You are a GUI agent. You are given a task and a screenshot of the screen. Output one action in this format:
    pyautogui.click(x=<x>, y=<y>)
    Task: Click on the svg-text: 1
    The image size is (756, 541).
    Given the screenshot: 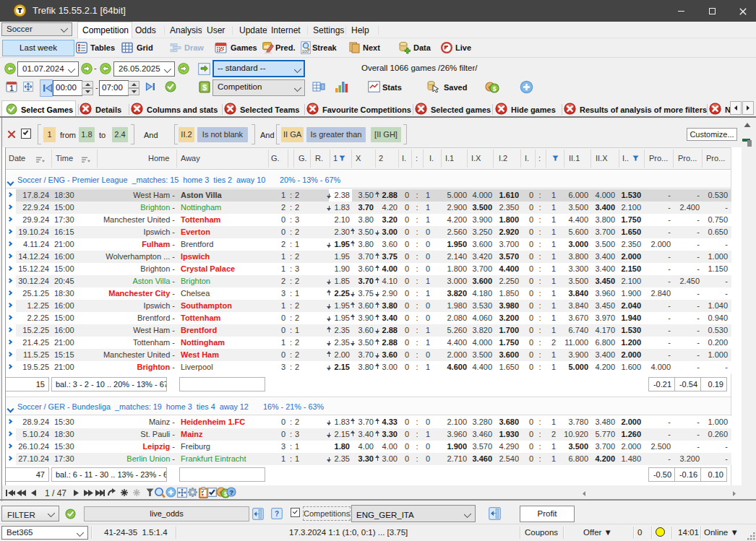 What is the action you would take?
    pyautogui.click(x=12, y=88)
    